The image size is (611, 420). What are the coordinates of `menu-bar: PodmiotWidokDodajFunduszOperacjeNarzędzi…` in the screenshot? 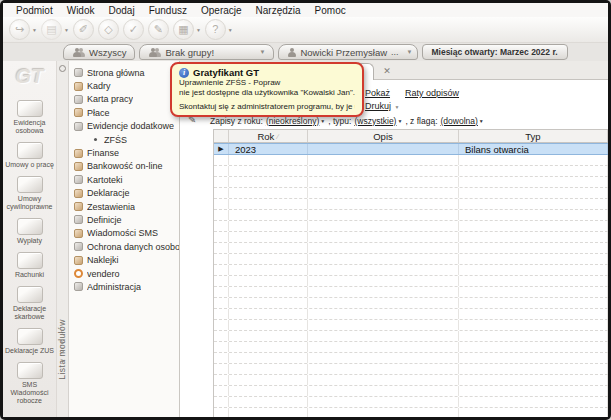 It's located at (306, 10).